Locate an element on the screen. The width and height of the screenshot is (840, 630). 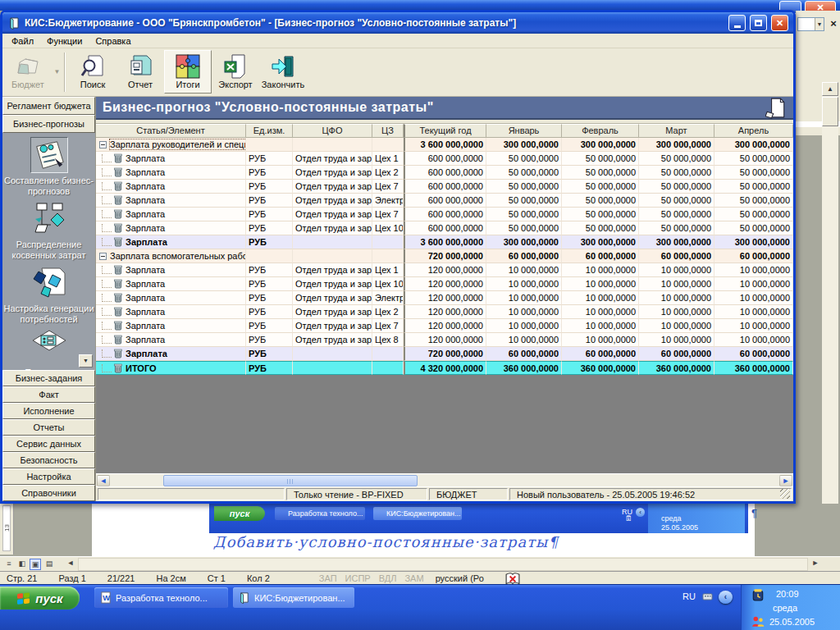
close-button: ✕ is located at coordinates (779, 23).